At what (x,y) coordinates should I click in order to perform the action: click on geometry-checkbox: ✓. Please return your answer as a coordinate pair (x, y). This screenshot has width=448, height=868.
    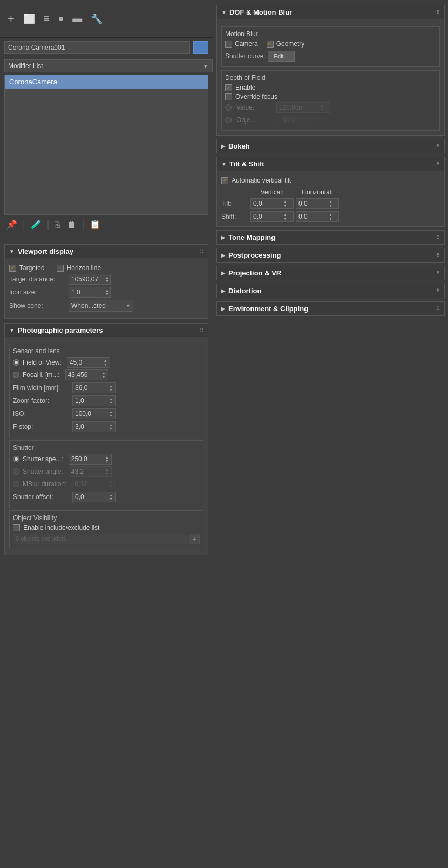
    Looking at the image, I should click on (270, 44).